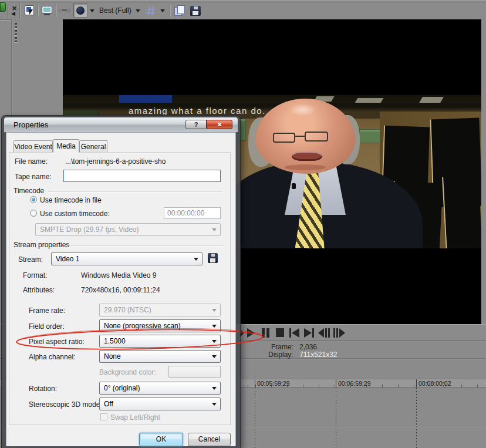 This screenshot has width=486, height=448. What do you see at coordinates (196, 8) in the screenshot?
I see `floppy-shutter-shape` at bounding box center [196, 8].